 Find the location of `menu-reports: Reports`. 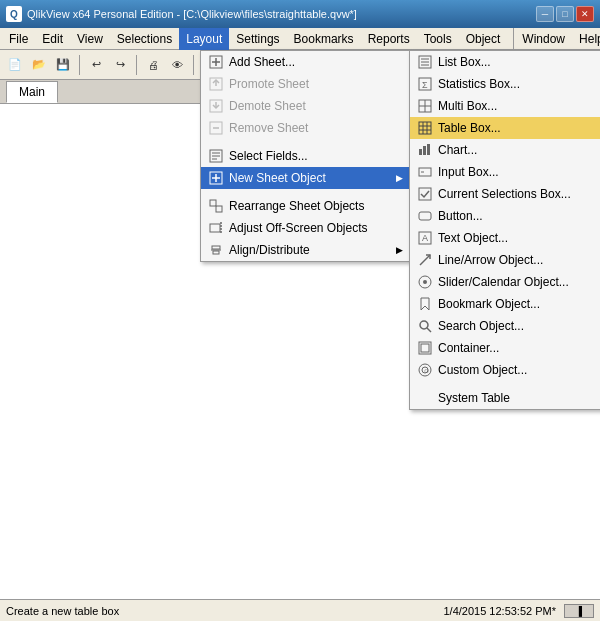

menu-reports: Reports is located at coordinates (389, 39).